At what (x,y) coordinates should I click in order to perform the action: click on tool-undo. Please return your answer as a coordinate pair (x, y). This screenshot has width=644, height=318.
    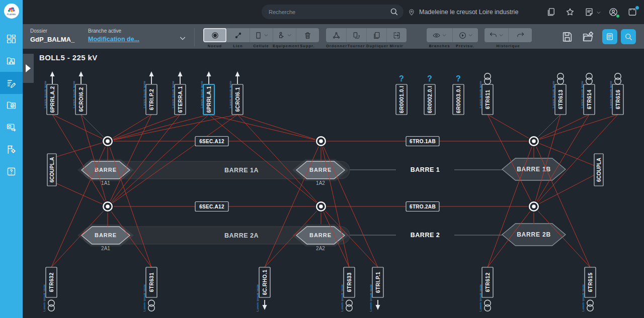
    Looking at the image, I should click on (496, 35).